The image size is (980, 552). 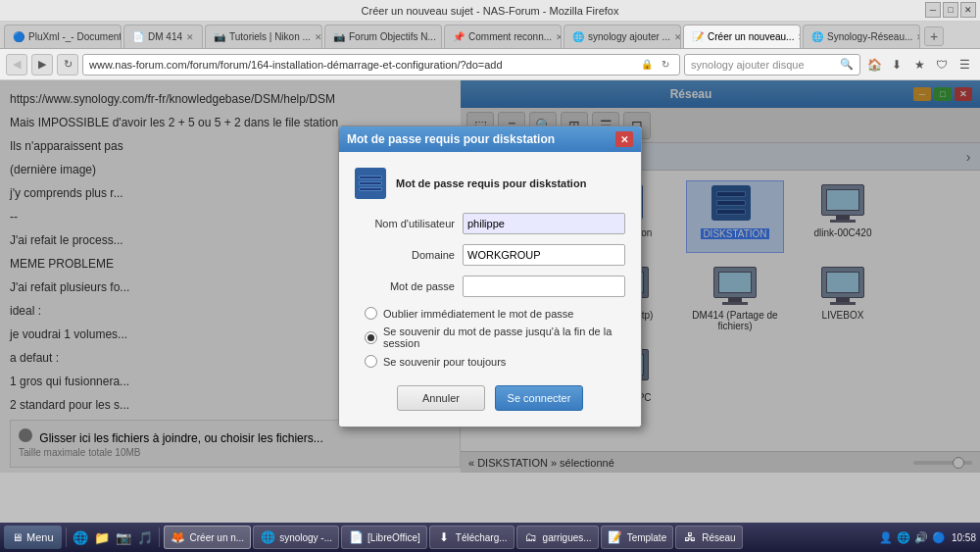 I want to click on taskbar-icon-reseau: 🖧, so click(x=690, y=537).